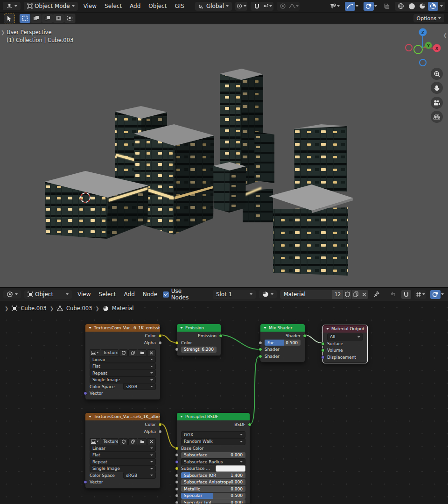 The image size is (448, 504). I want to click on shader-type-dropdown: Object, so click(48, 294).